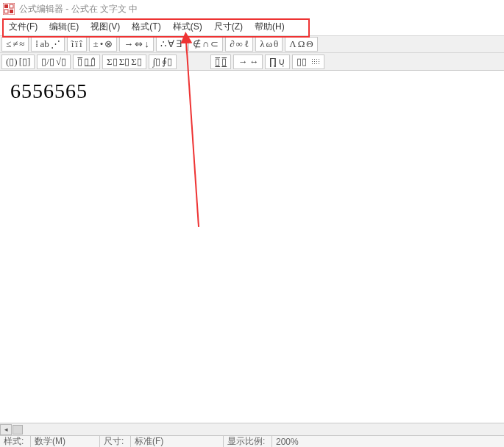 This screenshot has height=447, width=504. I want to click on template-scripts: ▯̅▯͟▯̂, so click(87, 62).